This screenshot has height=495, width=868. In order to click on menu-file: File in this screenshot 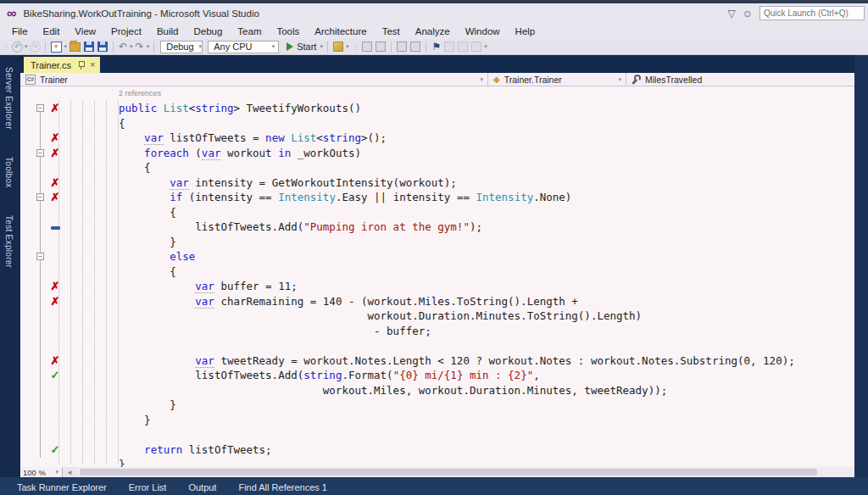, I will do `click(20, 31)`.